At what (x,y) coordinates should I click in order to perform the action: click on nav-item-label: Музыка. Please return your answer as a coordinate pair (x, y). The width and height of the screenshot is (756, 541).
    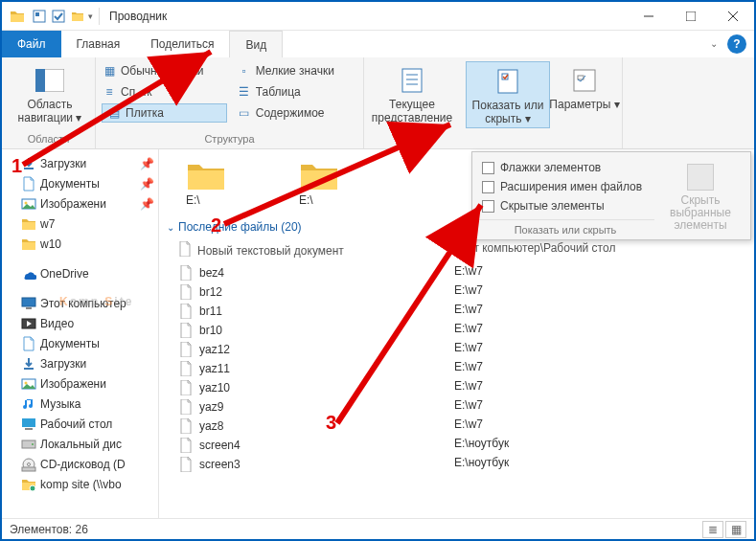
    Looking at the image, I should click on (60, 404).